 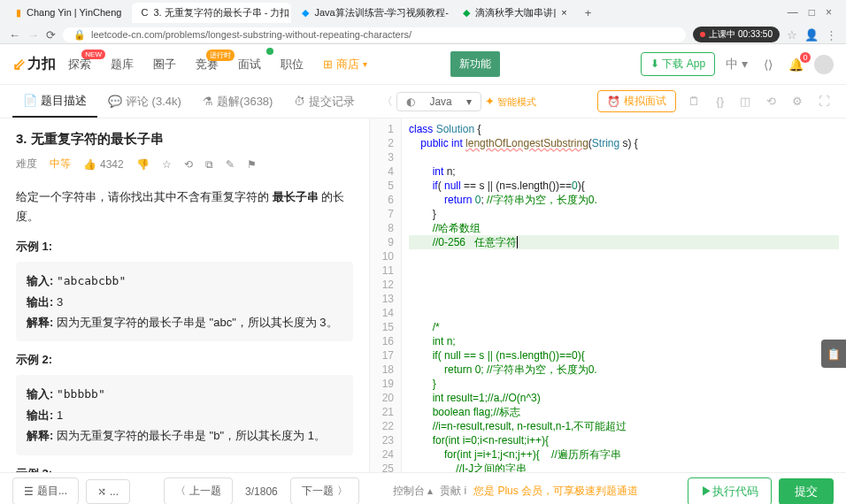 I want to click on browser-tab: ▮Chang Yin | YinCheng, so click(x=69, y=12).